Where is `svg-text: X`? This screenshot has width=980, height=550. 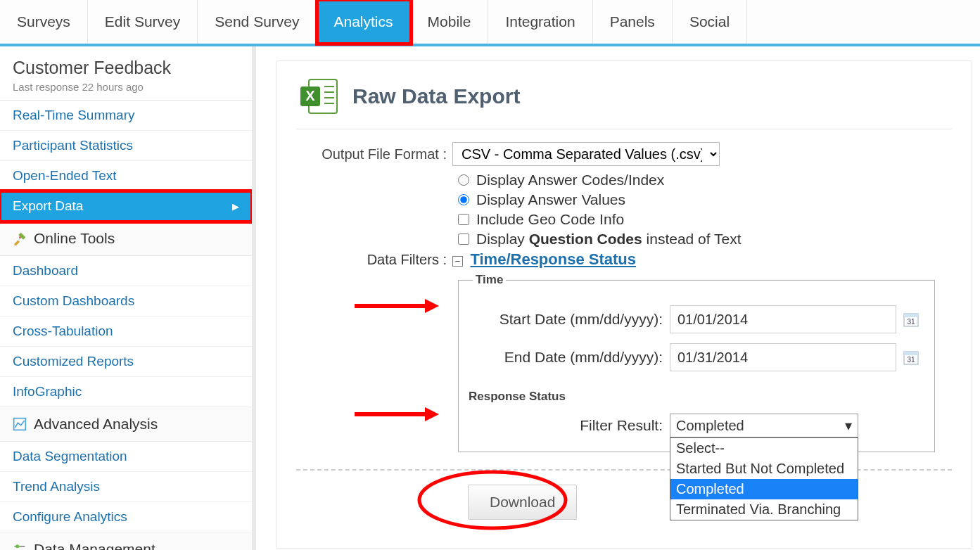 svg-text: X is located at coordinates (310, 96).